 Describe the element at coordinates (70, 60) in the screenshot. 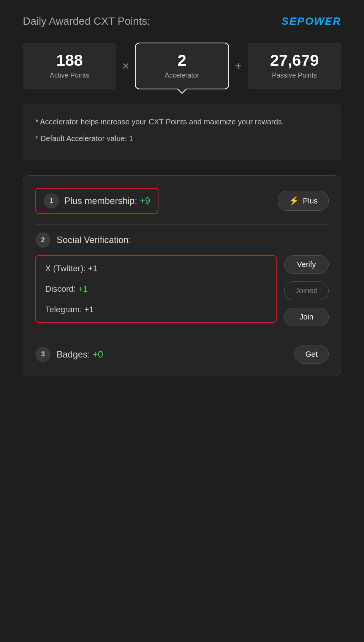

I see `active-points-value: 188` at that location.